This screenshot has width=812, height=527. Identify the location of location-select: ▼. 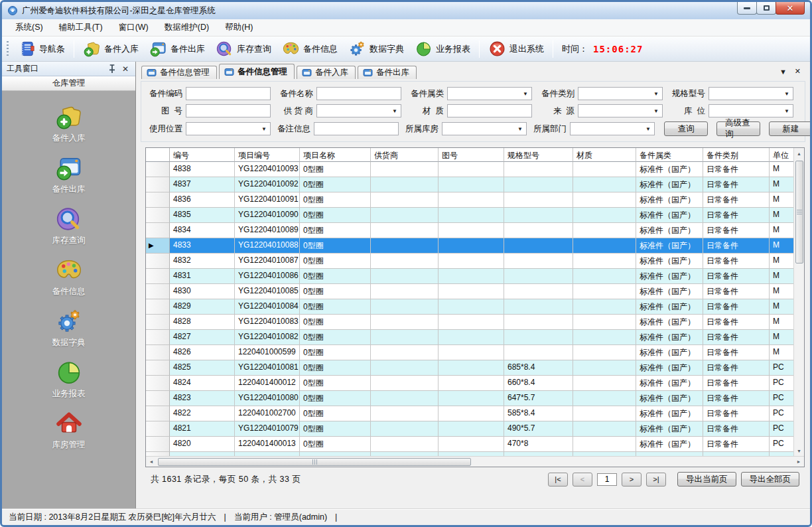
(751, 111).